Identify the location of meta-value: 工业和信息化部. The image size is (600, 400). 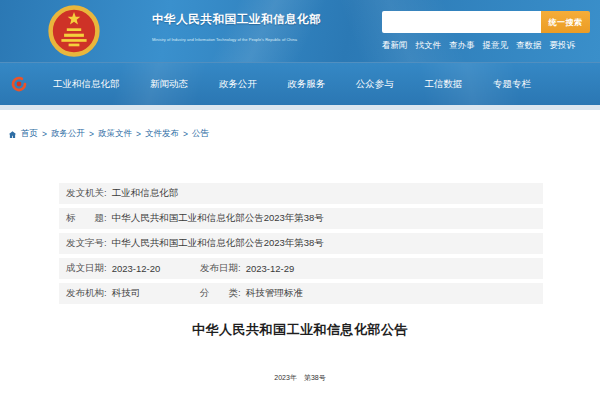
(146, 194).